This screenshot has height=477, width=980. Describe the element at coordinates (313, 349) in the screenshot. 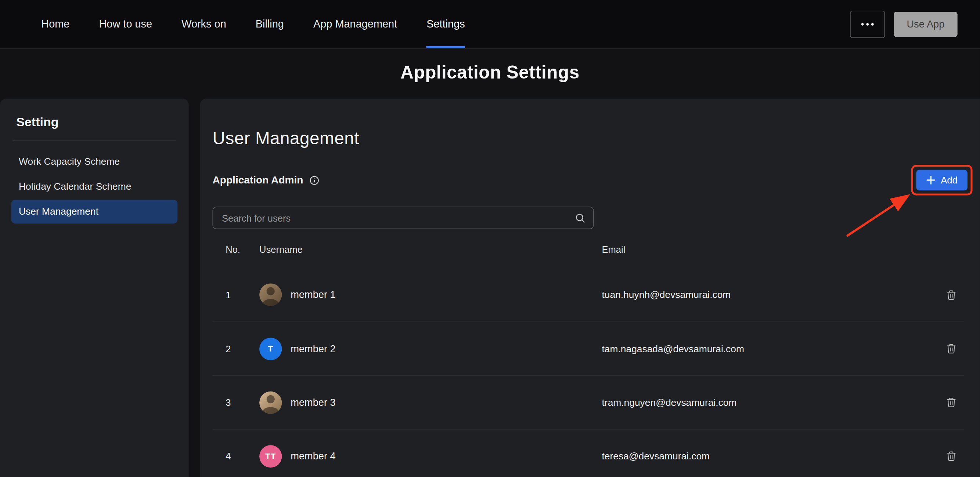

I see `username: member 2` at that location.